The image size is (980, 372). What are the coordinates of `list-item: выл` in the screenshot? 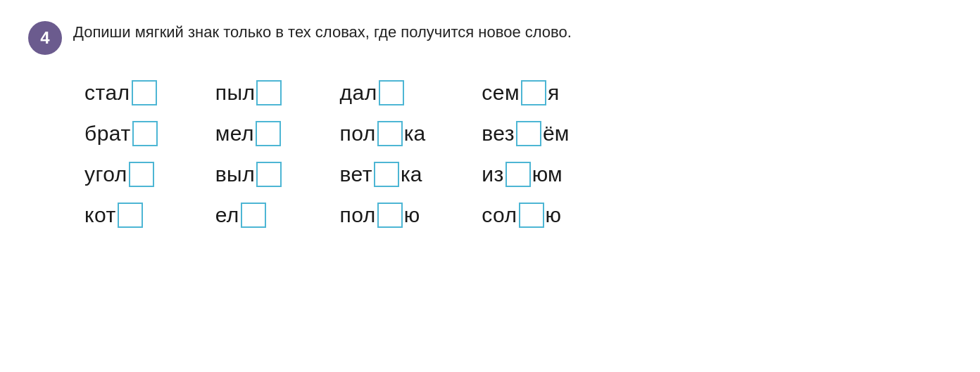 It's located at (249, 174).